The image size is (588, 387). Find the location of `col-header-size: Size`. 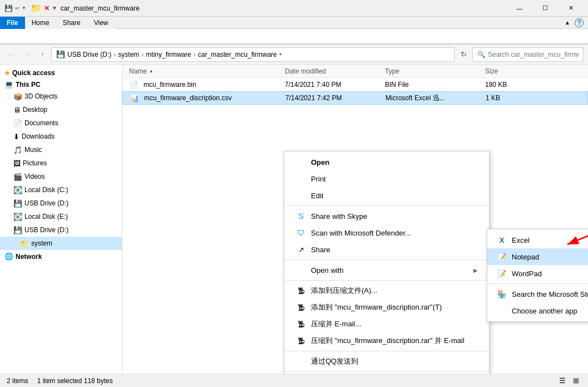

col-header-size: Size is located at coordinates (513, 71).